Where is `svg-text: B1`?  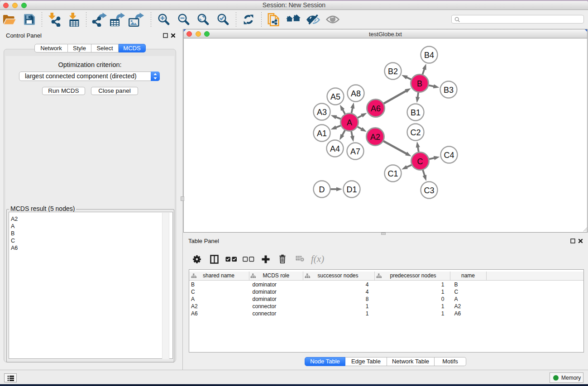
svg-text: B1 is located at coordinates (416, 113).